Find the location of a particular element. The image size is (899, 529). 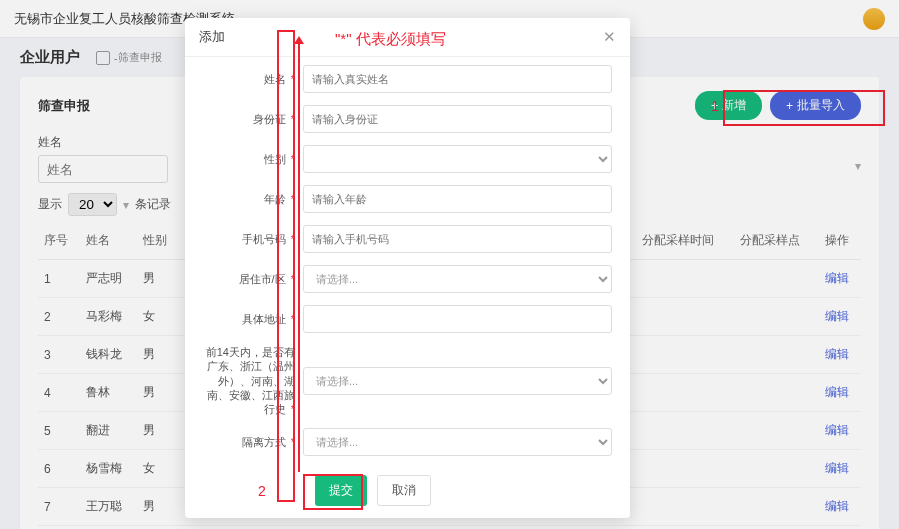

iso-field: 请选择... is located at coordinates (458, 442).